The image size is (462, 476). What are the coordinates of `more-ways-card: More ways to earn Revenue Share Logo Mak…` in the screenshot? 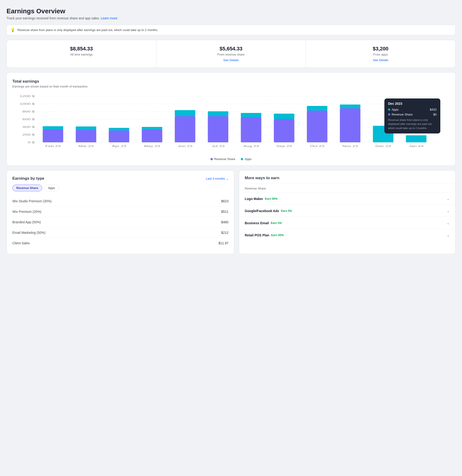 It's located at (347, 212).